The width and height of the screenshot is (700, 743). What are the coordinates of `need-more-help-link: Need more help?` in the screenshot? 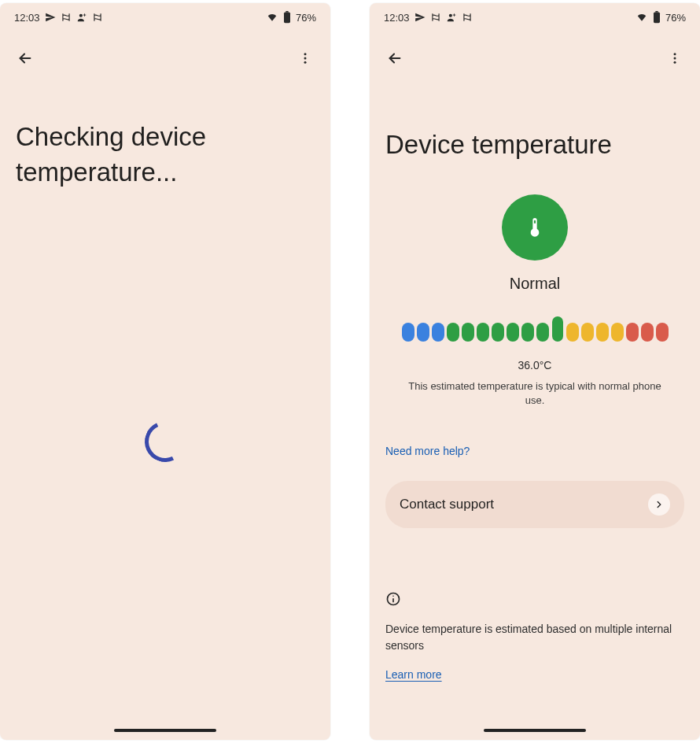 It's located at (428, 451).